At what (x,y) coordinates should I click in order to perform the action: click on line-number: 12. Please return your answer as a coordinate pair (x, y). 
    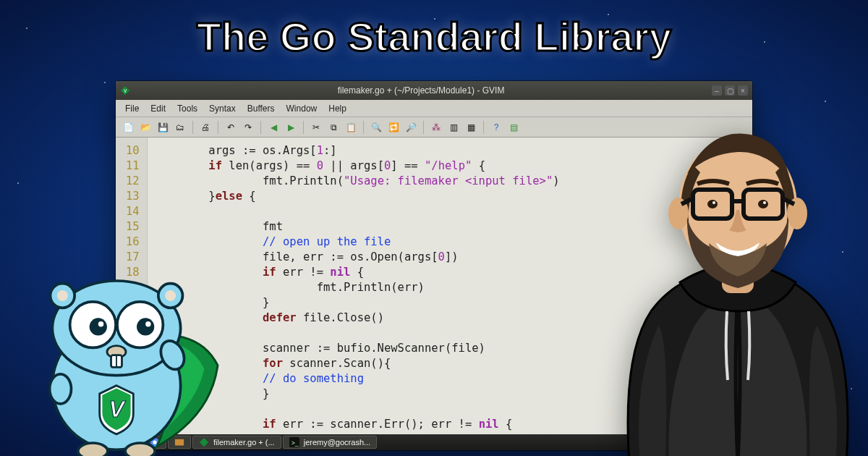
    Looking at the image, I should click on (133, 181).